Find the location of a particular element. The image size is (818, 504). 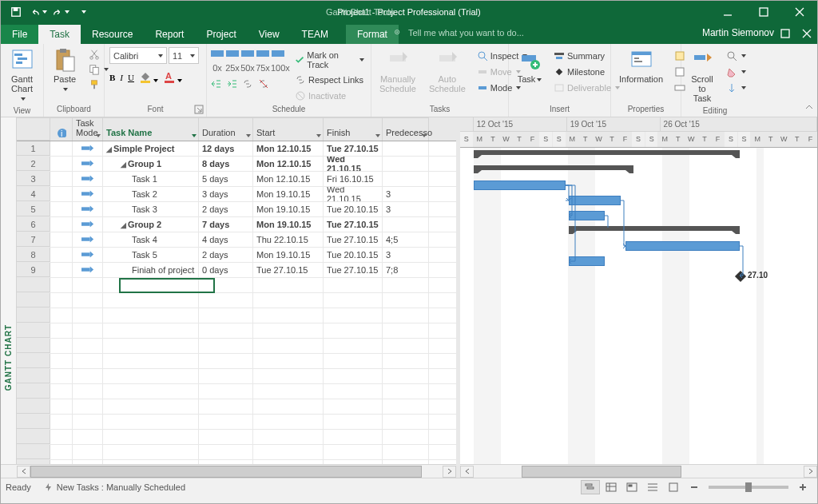

status-newtasks: New Tasks : Manually Scheduled is located at coordinates (115, 487).